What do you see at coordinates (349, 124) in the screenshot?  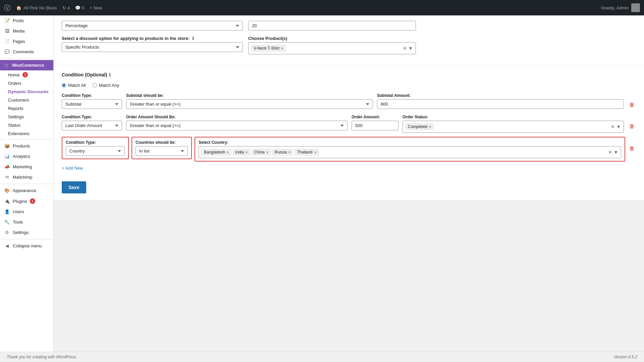 I see `condition-row-2: Condition Type: Last Order Amount Order …` at bounding box center [349, 124].